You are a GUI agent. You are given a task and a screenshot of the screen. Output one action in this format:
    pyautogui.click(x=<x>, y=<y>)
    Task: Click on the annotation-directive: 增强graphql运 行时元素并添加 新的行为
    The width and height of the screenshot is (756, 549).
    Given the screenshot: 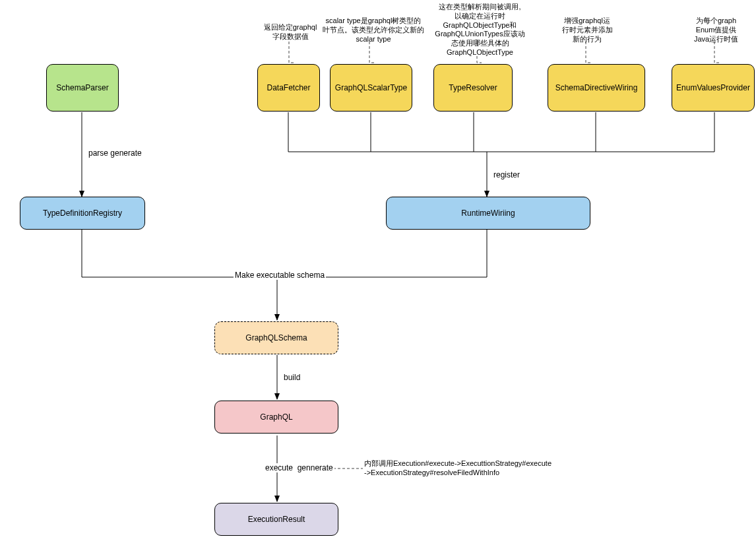 What is the action you would take?
    pyautogui.click(x=587, y=30)
    